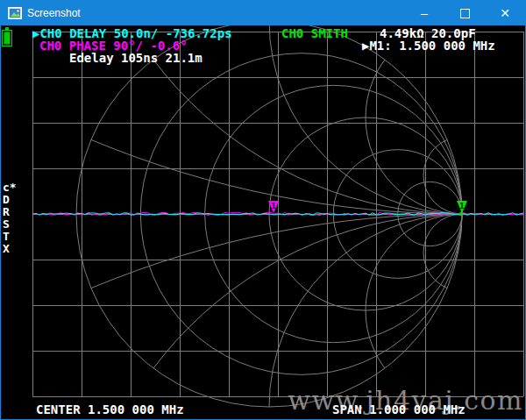 The height and width of the screenshot is (420, 526). Describe the element at coordinates (465, 13) in the screenshot. I see `window-controls: – ✕` at that location.